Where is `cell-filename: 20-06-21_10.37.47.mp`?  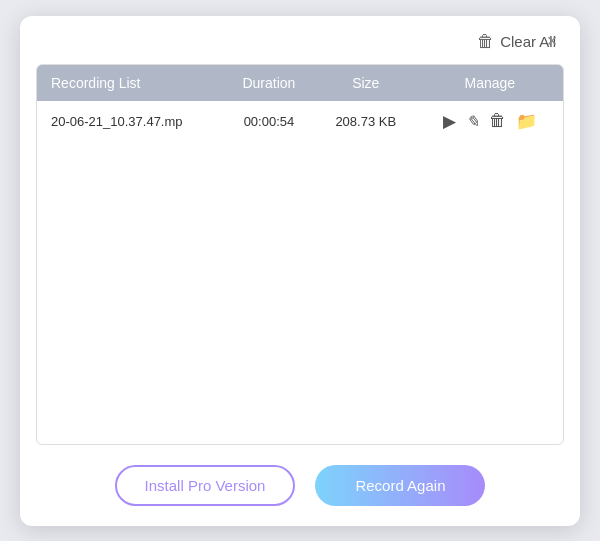
cell-filename: 20-06-21_10.37.47.mp is located at coordinates (130, 122).